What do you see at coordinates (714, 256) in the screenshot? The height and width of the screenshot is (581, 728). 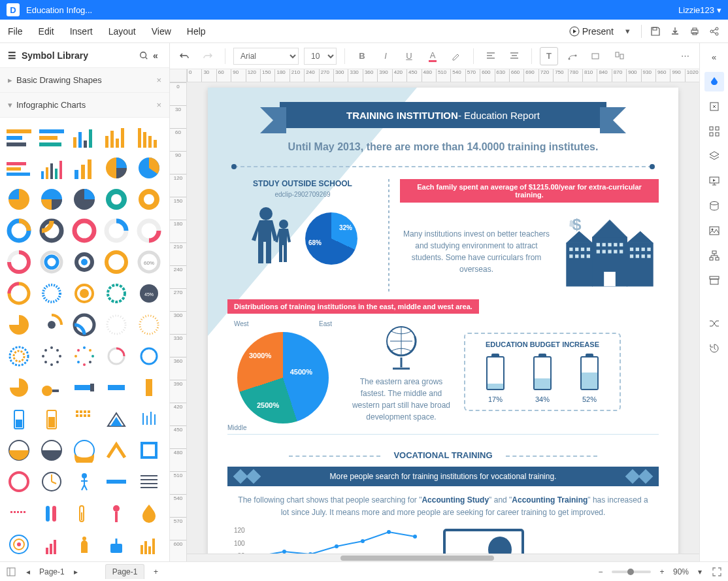 I see `tree-rail-icon` at bounding box center [714, 256].